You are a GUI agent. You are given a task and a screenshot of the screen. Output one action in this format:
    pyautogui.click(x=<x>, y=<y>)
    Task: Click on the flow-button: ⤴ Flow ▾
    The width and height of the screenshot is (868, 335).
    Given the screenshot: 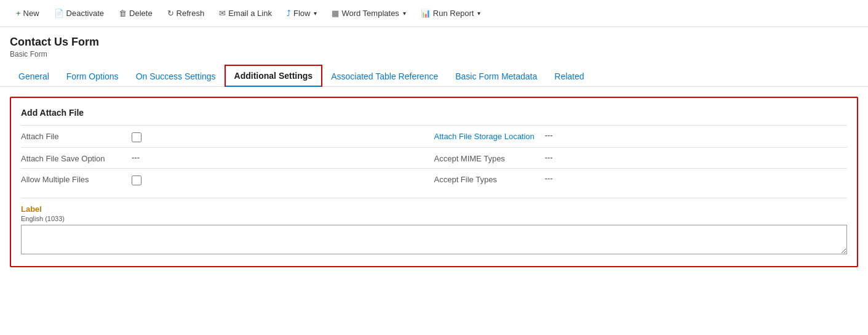 What is the action you would take?
    pyautogui.click(x=301, y=14)
    